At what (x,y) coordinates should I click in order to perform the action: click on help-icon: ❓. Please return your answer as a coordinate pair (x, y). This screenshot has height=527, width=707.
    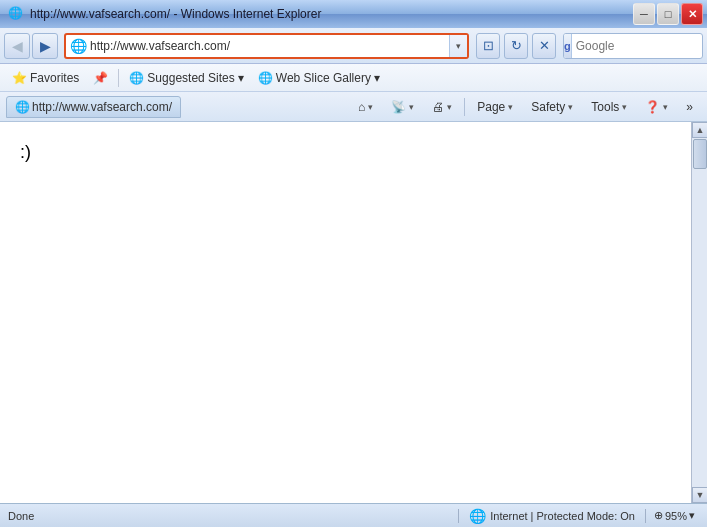
    Looking at the image, I should click on (652, 107).